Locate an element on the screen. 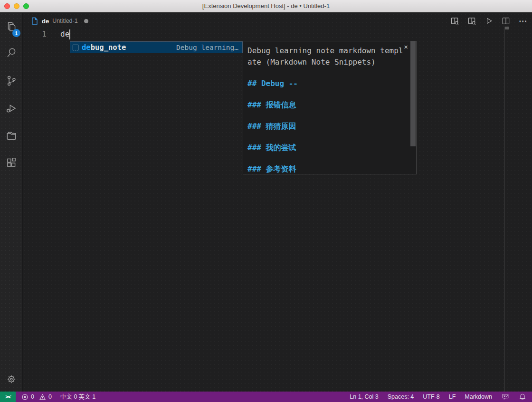 Image resolution: width=532 pixels, height=402 pixels. modified-indicator is located at coordinates (86, 21).